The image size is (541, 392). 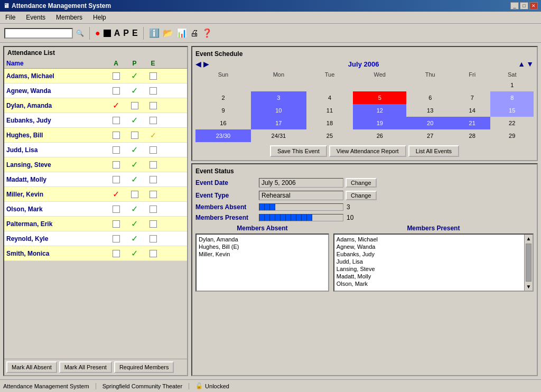 What do you see at coordinates (182, 33) in the screenshot?
I see `grid-icon: 📊` at bounding box center [182, 33].